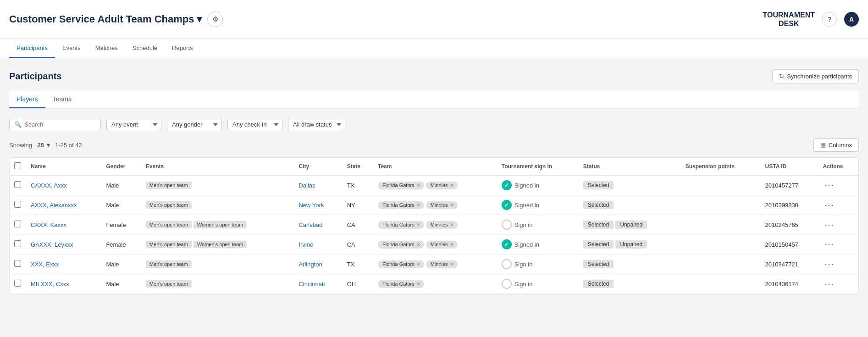 The width and height of the screenshot is (868, 337). Describe the element at coordinates (631, 244) in the screenshot. I see `status-badge: Unpaired` at that location.